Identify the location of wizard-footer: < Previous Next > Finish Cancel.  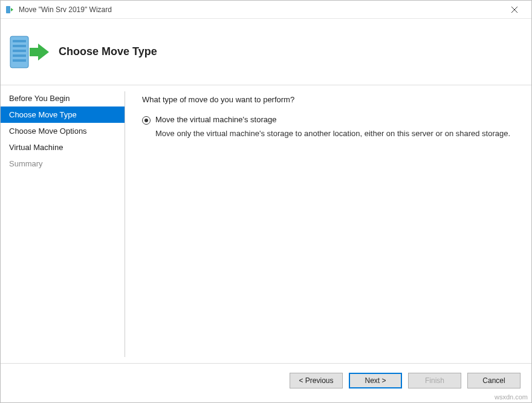
(266, 380).